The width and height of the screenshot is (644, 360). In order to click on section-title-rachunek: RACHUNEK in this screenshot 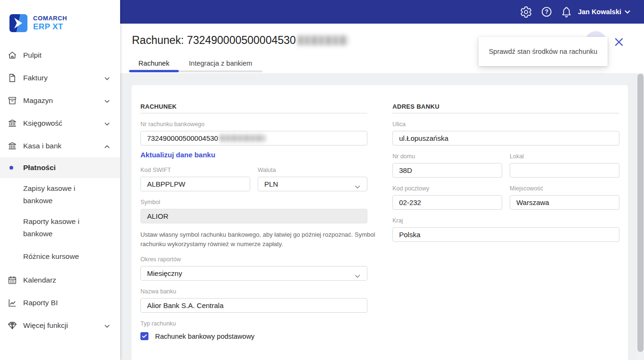, I will do `click(254, 108)`.